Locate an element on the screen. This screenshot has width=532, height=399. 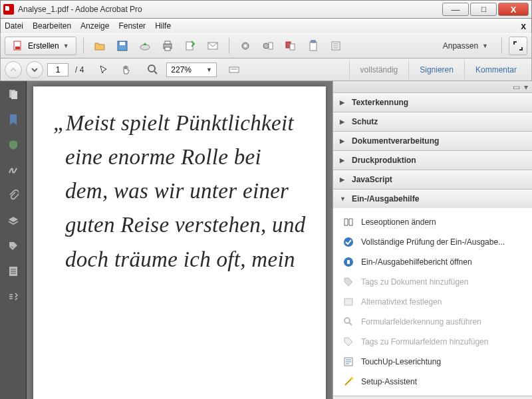
select-tool-button is located at coordinates (104, 70).